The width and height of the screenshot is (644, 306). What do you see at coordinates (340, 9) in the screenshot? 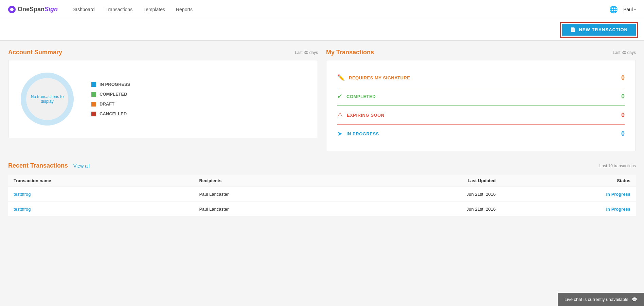
I see `main-nav: Dashboard Transactions Templates Reports` at bounding box center [340, 9].